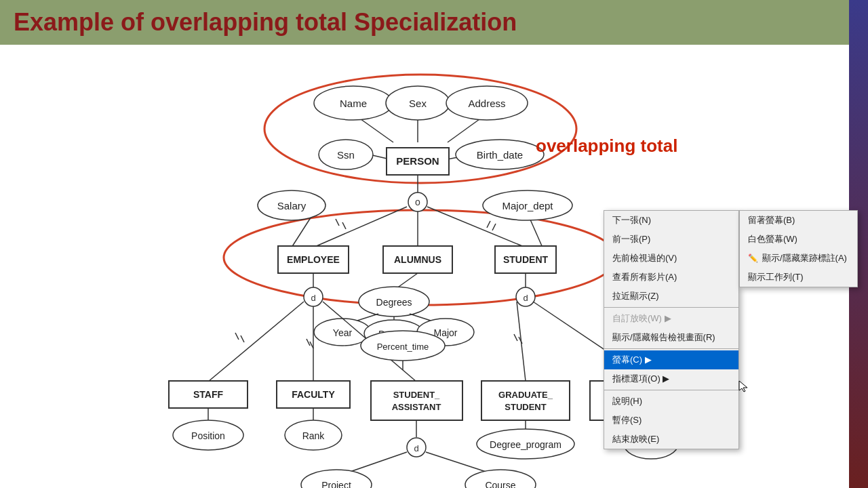 Image resolution: width=868 pixels, height=488 pixels. Describe the element at coordinates (208, 436) in the screenshot. I see `position-label: Position` at that location.